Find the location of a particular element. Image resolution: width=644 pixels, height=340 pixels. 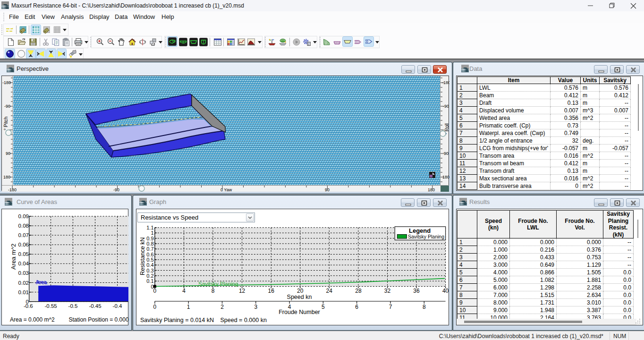

svg-text: 0.9 is located at coordinates (150, 238).